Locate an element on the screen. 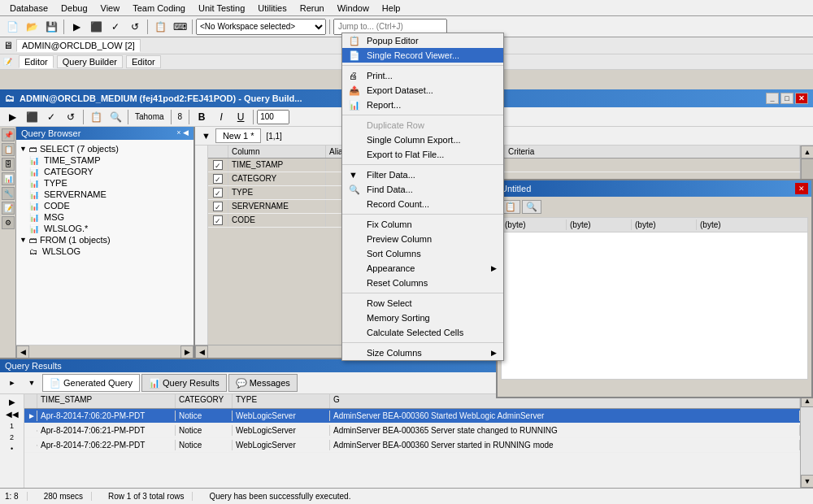 The width and height of the screenshot is (813, 504). menu-report: 📊 Report... is located at coordinates (423, 105).